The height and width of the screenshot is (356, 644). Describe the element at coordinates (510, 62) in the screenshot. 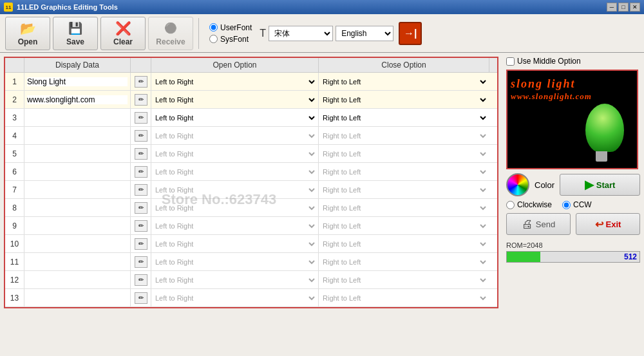

I see `use-middle-checkbox` at that location.